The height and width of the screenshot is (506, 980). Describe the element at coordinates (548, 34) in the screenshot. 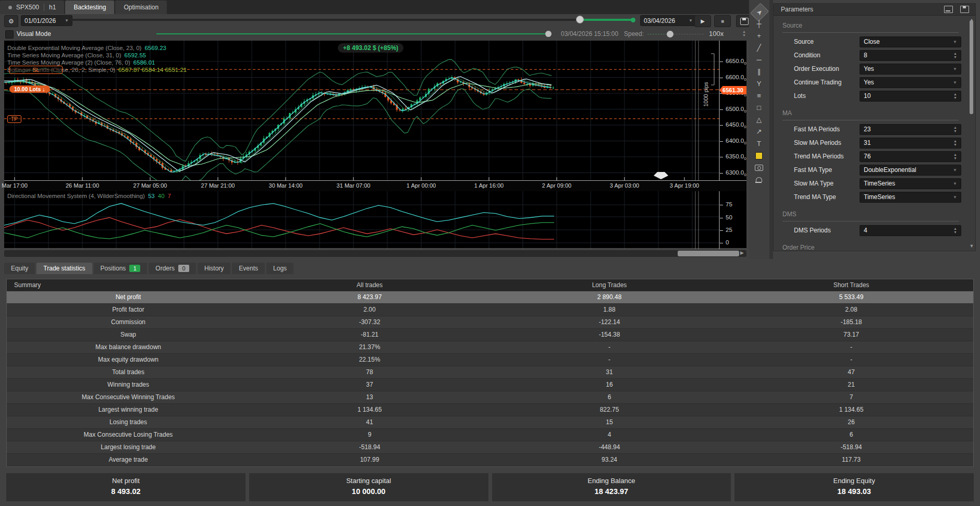

I see `visual-progress-dot` at that location.